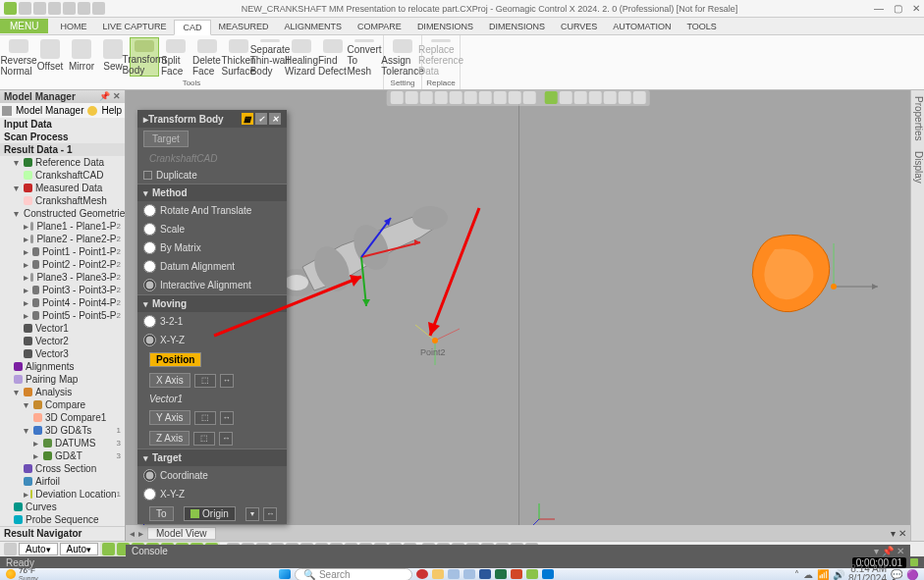 The image size is (924, 580). What do you see at coordinates (270, 514) in the screenshot?
I see `origin-flip-icon: ↔` at bounding box center [270, 514].